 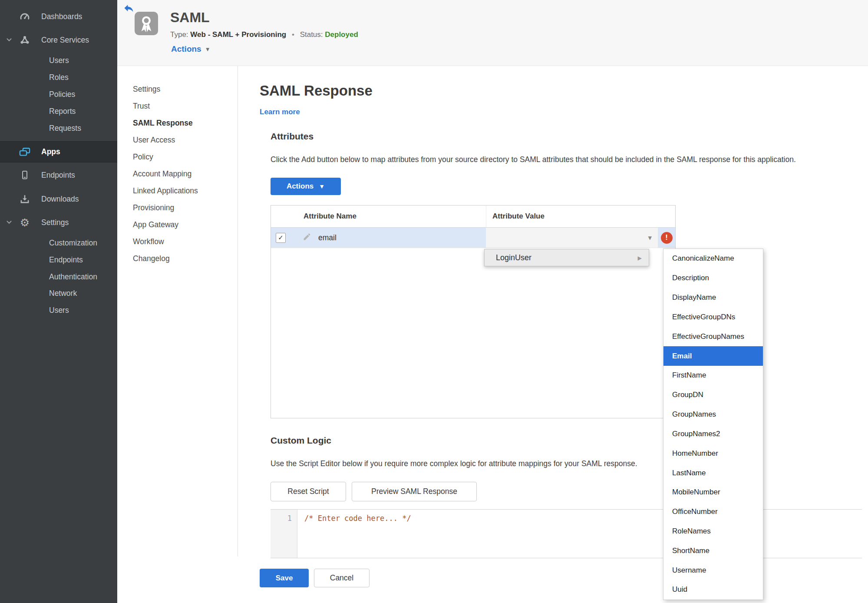 I want to click on attribute-name-column-header: Attribute Name, so click(x=388, y=216).